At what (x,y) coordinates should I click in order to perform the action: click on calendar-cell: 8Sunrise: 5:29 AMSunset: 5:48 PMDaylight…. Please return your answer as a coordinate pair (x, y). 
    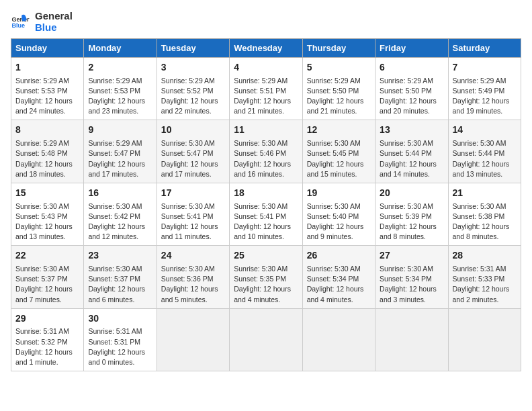
    Looking at the image, I should click on (48, 152).